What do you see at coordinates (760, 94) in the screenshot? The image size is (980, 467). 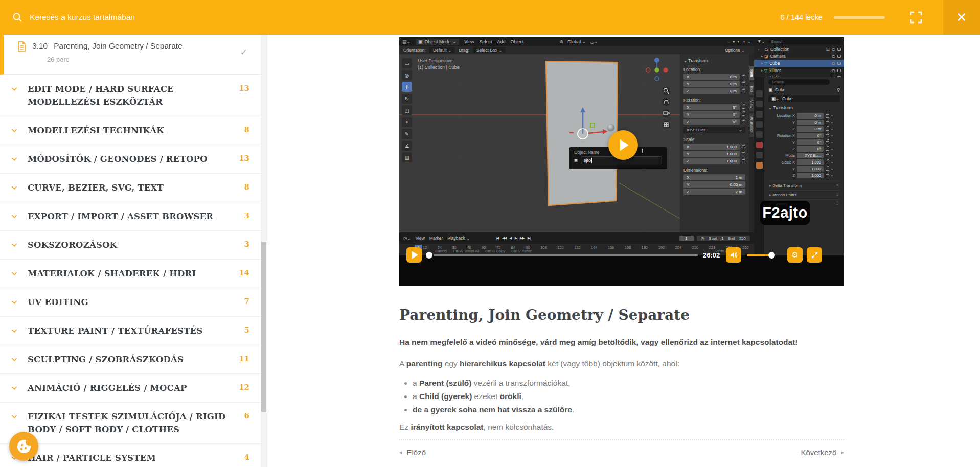 I see `render-props-tab` at bounding box center [760, 94].